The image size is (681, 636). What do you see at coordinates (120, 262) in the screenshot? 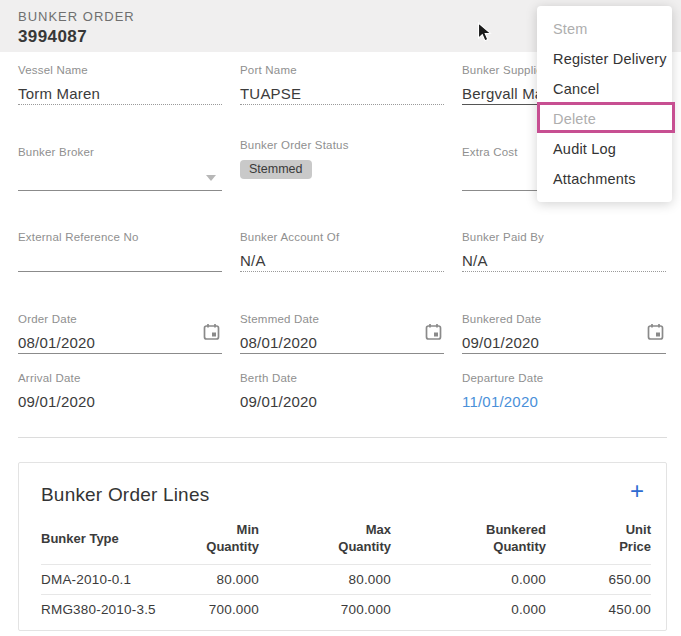
I see `external-reference-value` at bounding box center [120, 262].